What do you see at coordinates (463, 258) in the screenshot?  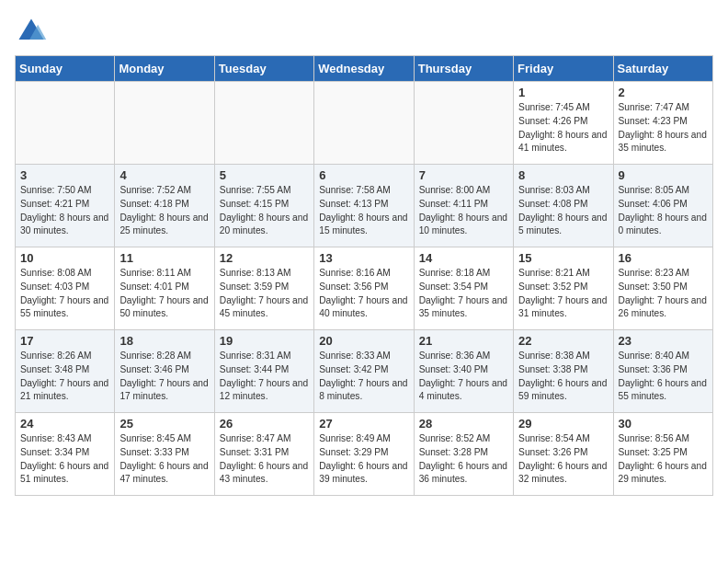 I see `day-number: 14` at bounding box center [463, 258].